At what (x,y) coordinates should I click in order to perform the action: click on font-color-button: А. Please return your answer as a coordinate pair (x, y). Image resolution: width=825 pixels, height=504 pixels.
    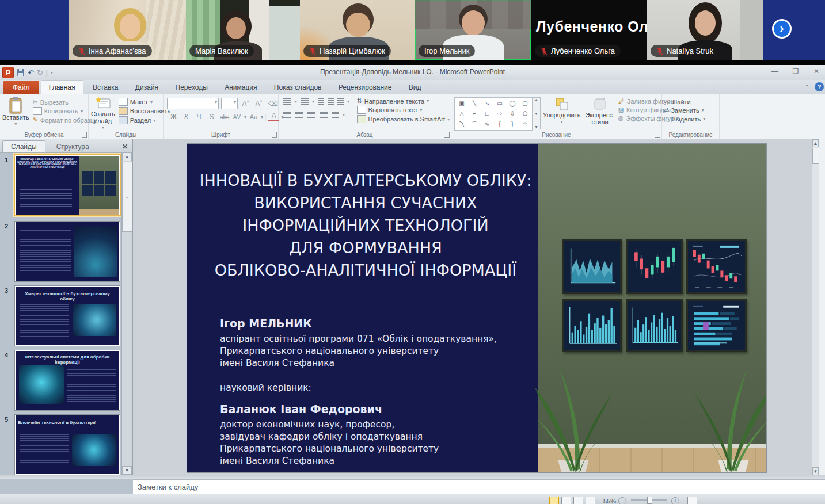
    Looking at the image, I should click on (274, 117).